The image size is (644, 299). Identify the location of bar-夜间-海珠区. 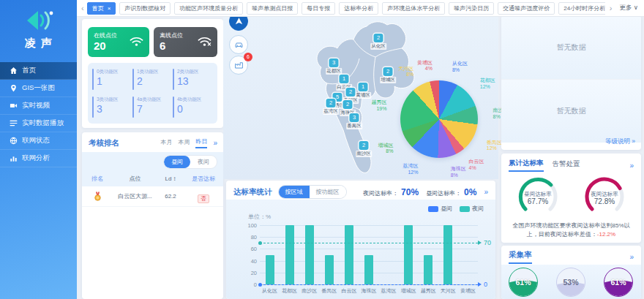
(369, 270).